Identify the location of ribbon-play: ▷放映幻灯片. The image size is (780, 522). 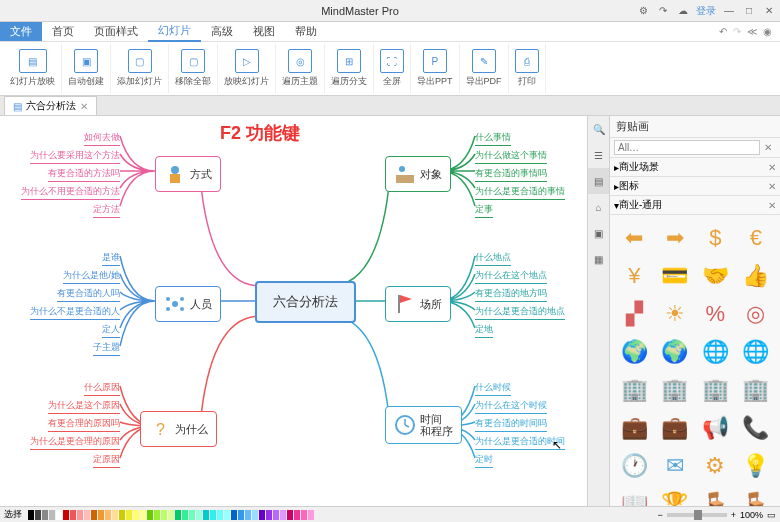
(247, 68).